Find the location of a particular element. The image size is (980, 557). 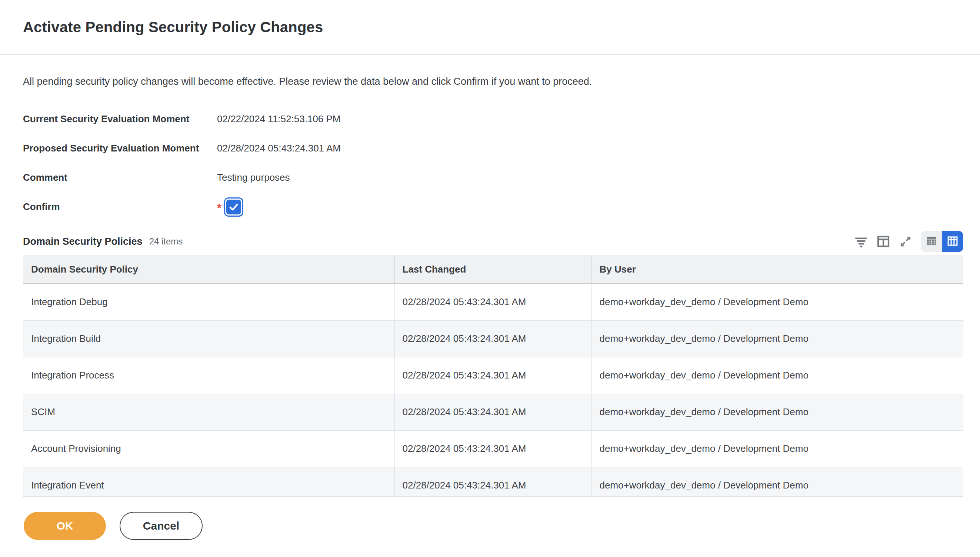

grid-title: Domain Security Policies is located at coordinates (83, 242).